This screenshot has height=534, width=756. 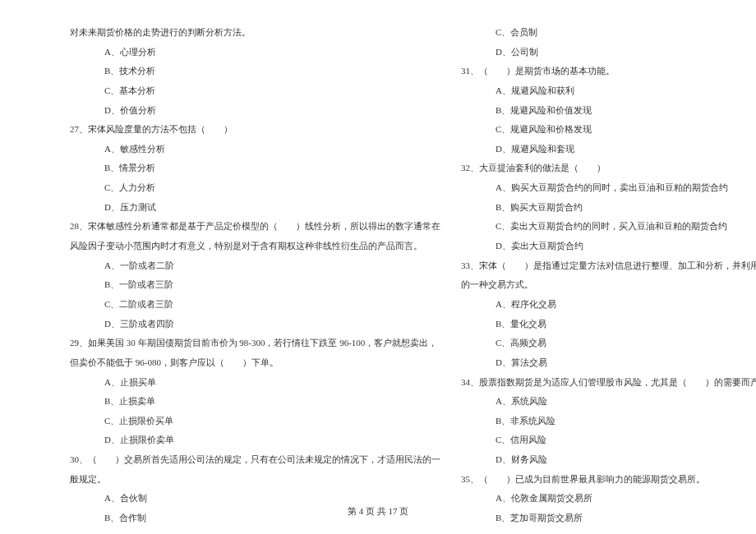 What do you see at coordinates (255, 480) in the screenshot?
I see `question-line: 般规定。` at bounding box center [255, 480].